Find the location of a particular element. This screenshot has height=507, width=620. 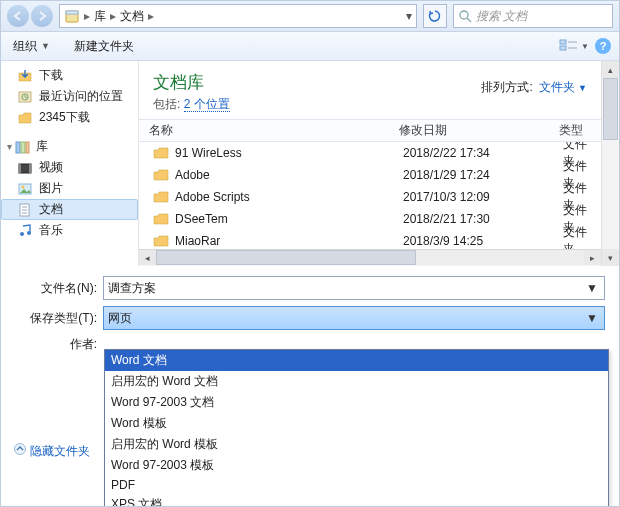

chevron-right-icon: ▸ is located at coordinates (87, 16).